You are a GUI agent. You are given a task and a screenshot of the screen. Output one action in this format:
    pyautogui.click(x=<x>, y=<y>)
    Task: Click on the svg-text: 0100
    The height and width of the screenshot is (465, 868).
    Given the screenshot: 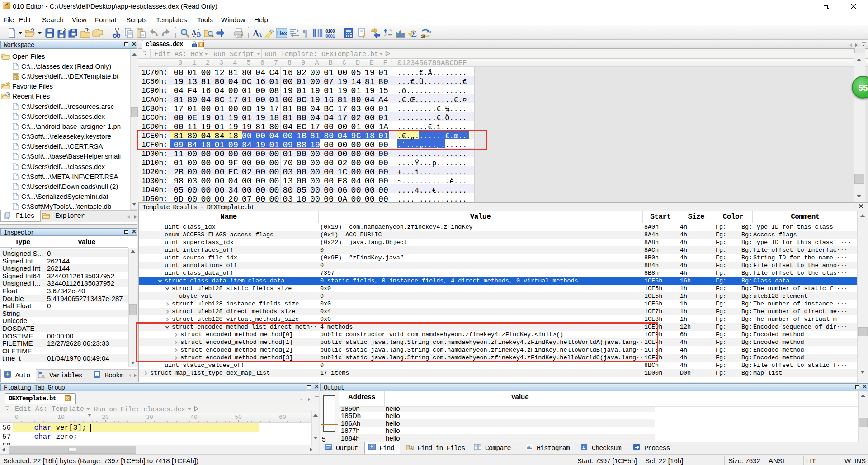 What is the action you would take?
    pyautogui.click(x=330, y=32)
    